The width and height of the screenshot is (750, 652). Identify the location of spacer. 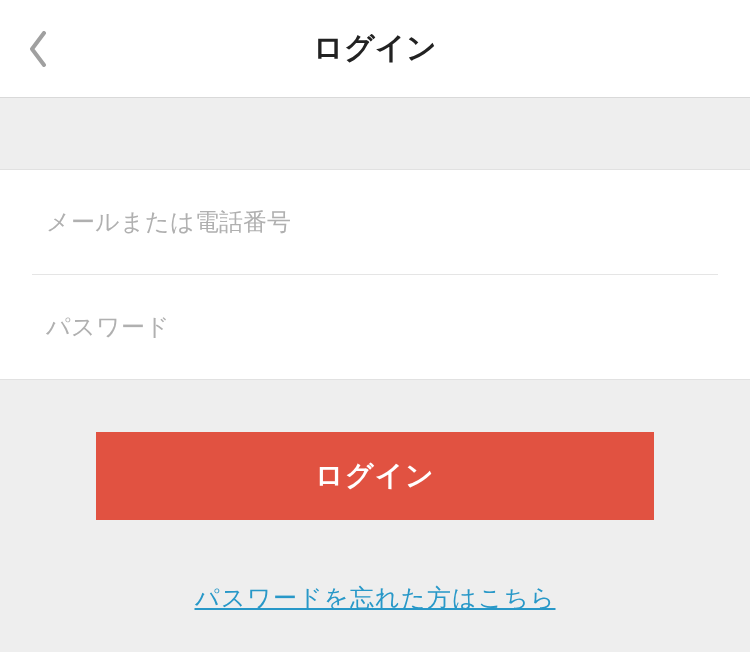
(375, 134).